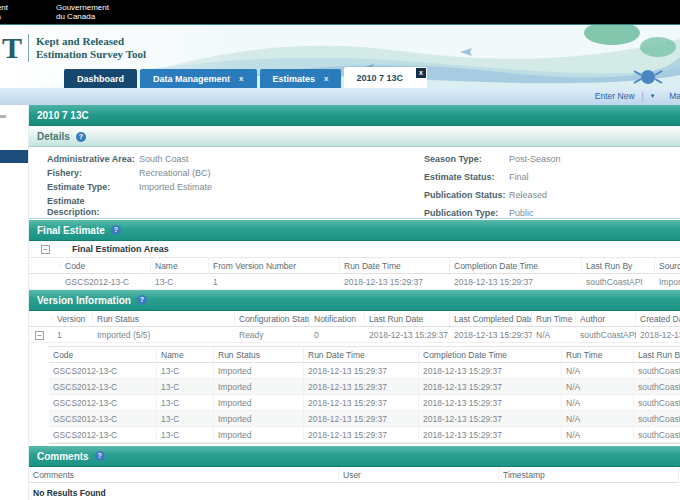 The width and height of the screenshot is (680, 500). I want to click on details-header: Details ?, so click(354, 137).